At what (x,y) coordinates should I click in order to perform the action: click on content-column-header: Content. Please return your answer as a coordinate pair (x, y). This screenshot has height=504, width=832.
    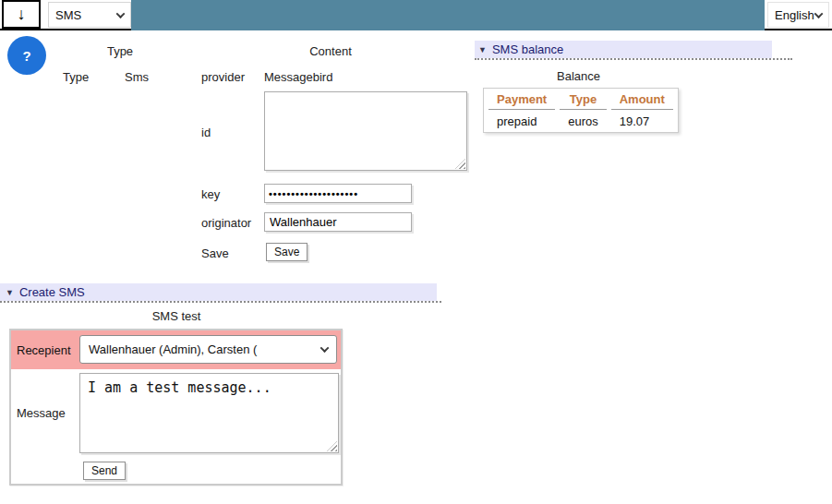
    Looking at the image, I should click on (331, 52).